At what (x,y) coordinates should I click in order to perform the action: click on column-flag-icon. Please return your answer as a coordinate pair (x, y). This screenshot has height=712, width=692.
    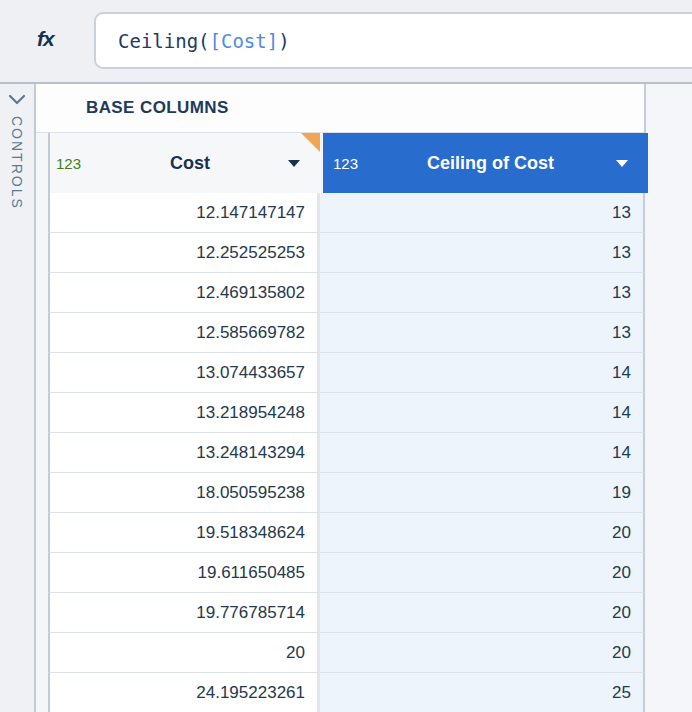
    Looking at the image, I should click on (310, 142).